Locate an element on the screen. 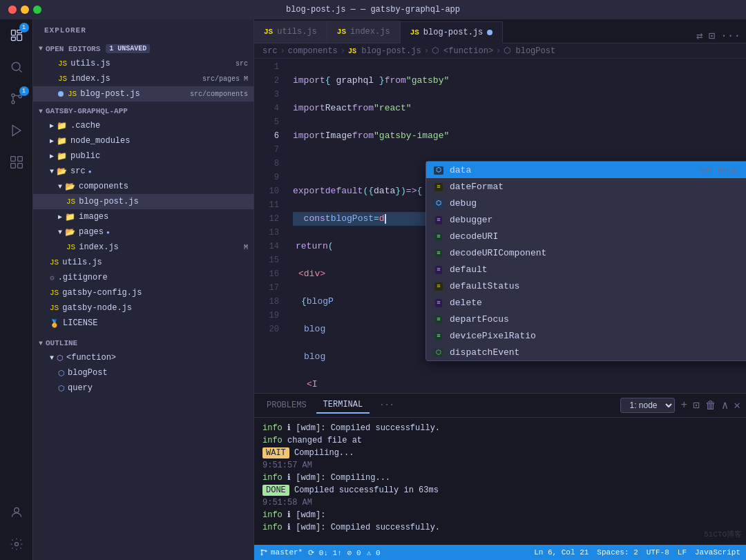 Image resolution: width=746 pixels, height=560 pixels. editor-layout-icon: ⊡ is located at coordinates (712, 36).